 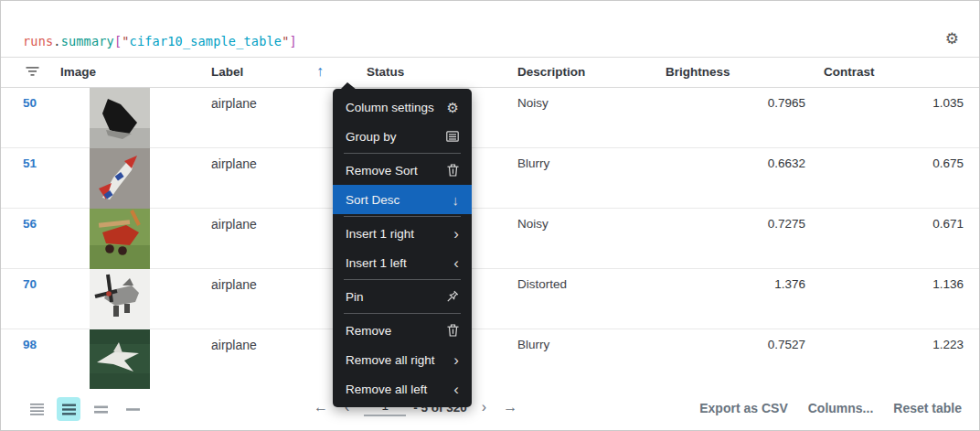 What do you see at coordinates (732, 284) in the screenshot?
I see `brightness-cell: 1.376` at bounding box center [732, 284].